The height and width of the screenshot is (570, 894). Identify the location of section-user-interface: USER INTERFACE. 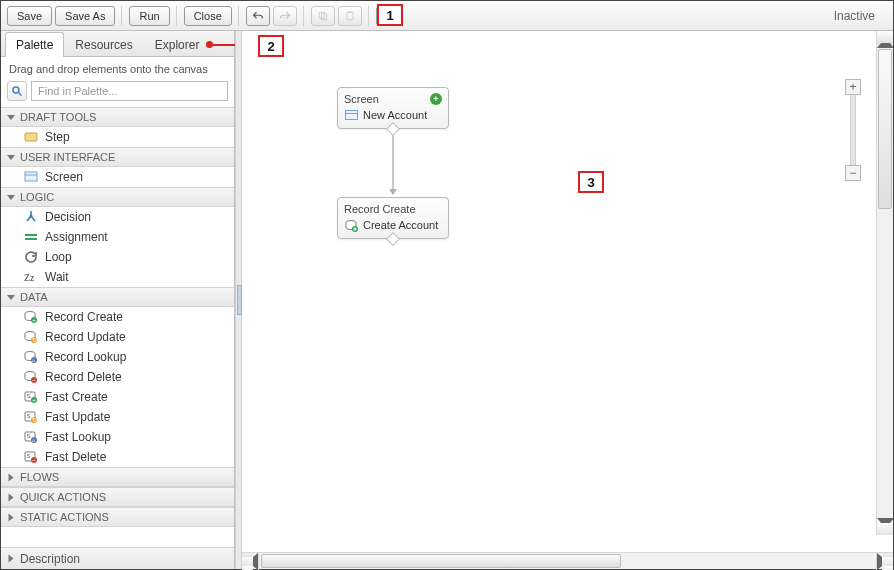
(118, 157).